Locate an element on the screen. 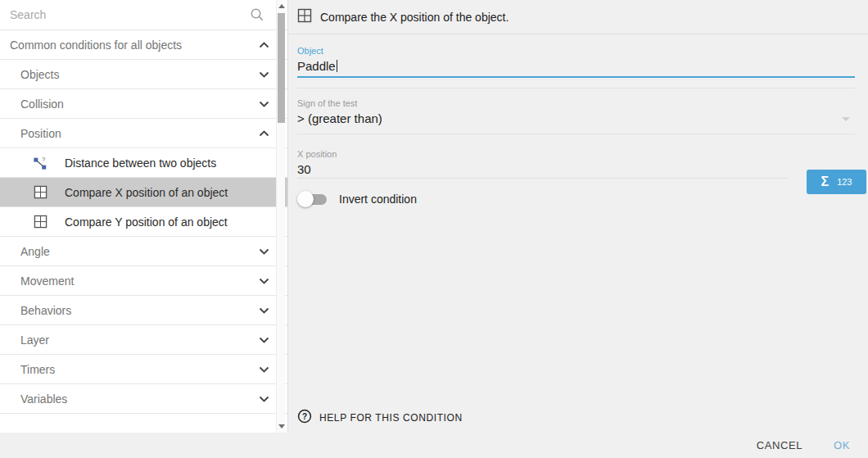  sidebar-item-angle: Angle is located at coordinates (144, 252).